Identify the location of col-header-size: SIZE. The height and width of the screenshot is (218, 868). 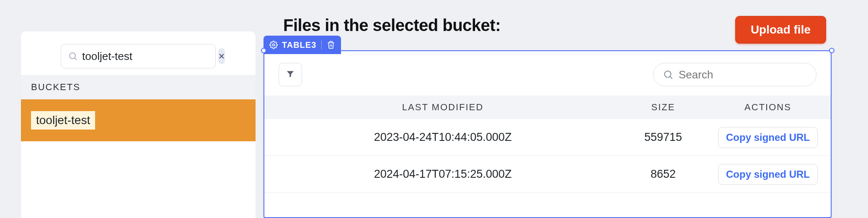
(663, 107).